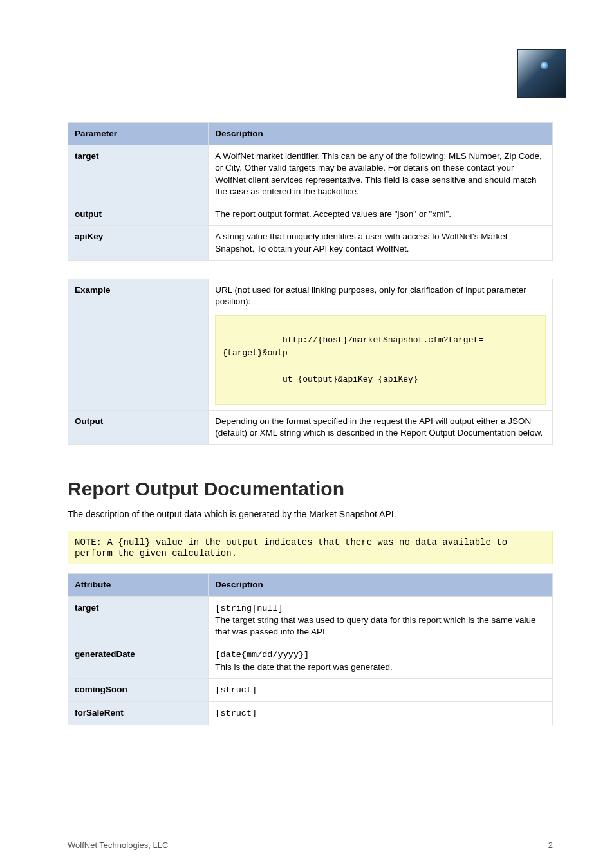 The width and height of the screenshot is (614, 868). Describe the element at coordinates (304, 667) in the screenshot. I see `attr-text: This is the date that the report was gen…` at that location.